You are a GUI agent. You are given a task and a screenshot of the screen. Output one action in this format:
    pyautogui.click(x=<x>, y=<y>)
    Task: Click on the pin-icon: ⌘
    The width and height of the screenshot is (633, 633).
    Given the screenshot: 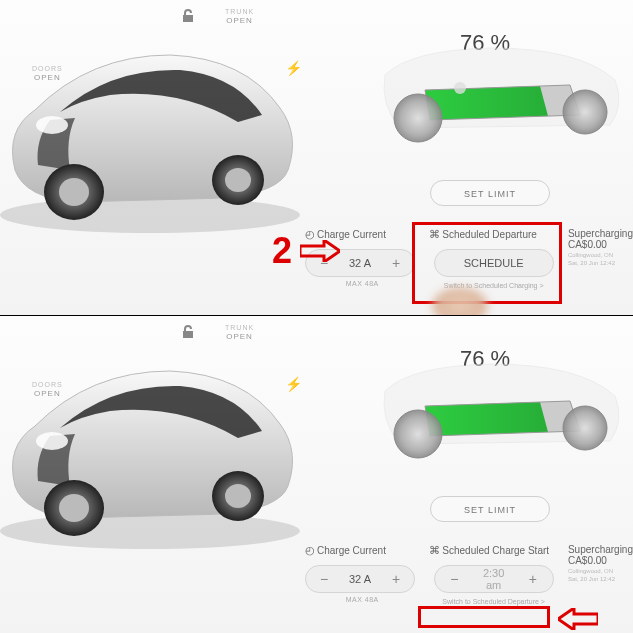 What is the action you would take?
    pyautogui.click(x=434, y=550)
    